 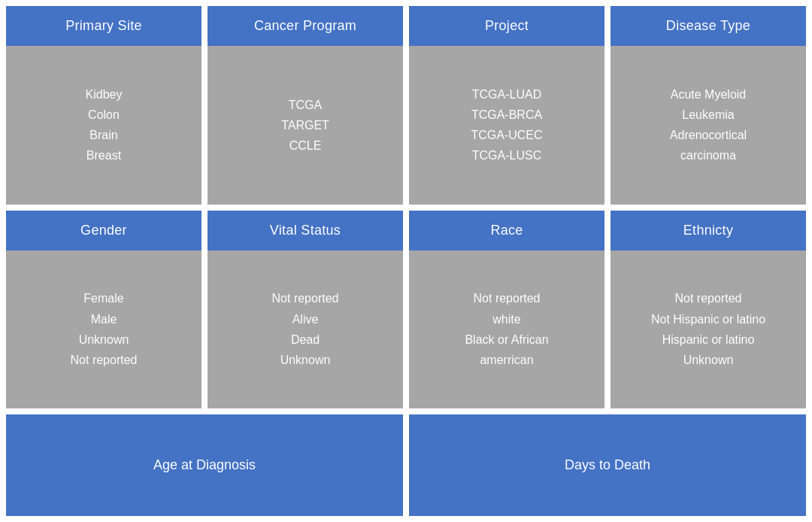 What do you see at coordinates (507, 310) in the screenshot?
I see `card-race: Race Not reported white Black or African…` at bounding box center [507, 310].